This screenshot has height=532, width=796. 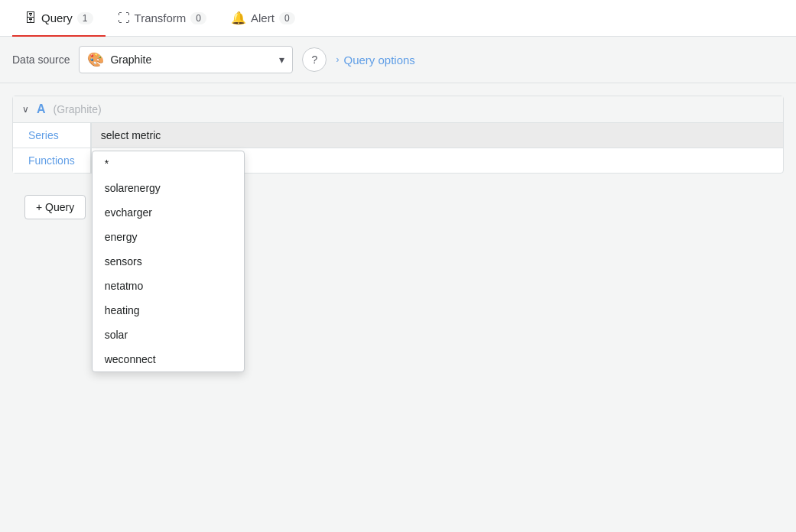 What do you see at coordinates (168, 164) in the screenshot?
I see `dropdown-item-wildcard: *` at bounding box center [168, 164].